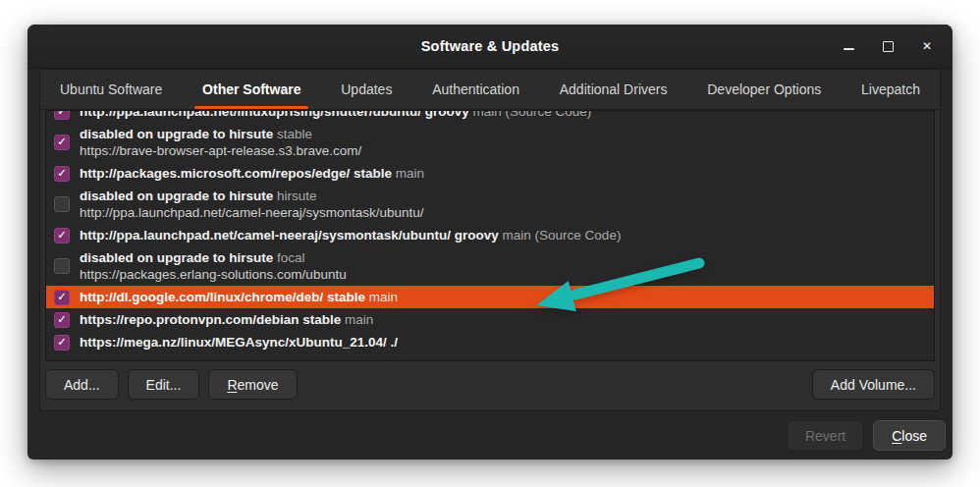 The width and height of the screenshot is (980, 487). What do you see at coordinates (82, 385) in the screenshot?
I see `add-button: Add...` at bounding box center [82, 385].